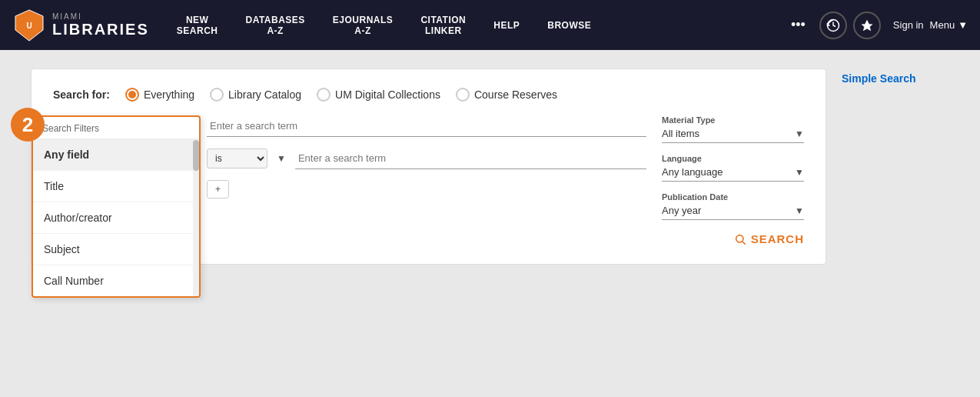  I want to click on nav-help: HELP, so click(507, 25).